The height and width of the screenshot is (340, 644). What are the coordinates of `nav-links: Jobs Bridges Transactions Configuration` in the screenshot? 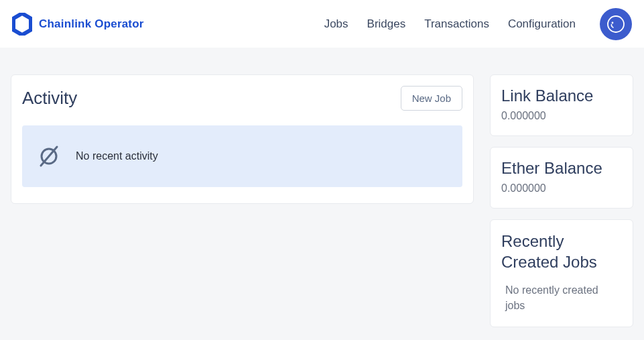 It's located at (478, 24).